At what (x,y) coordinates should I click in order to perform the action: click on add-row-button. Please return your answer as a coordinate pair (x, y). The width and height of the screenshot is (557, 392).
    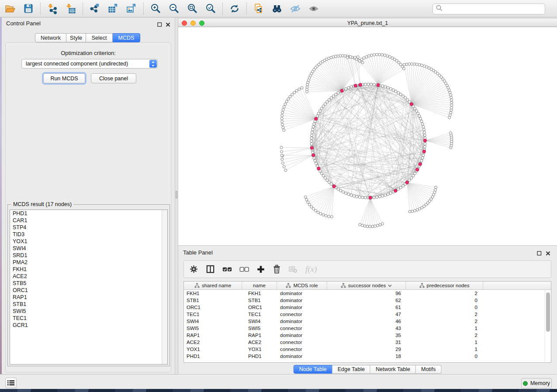
    Looking at the image, I should click on (261, 269).